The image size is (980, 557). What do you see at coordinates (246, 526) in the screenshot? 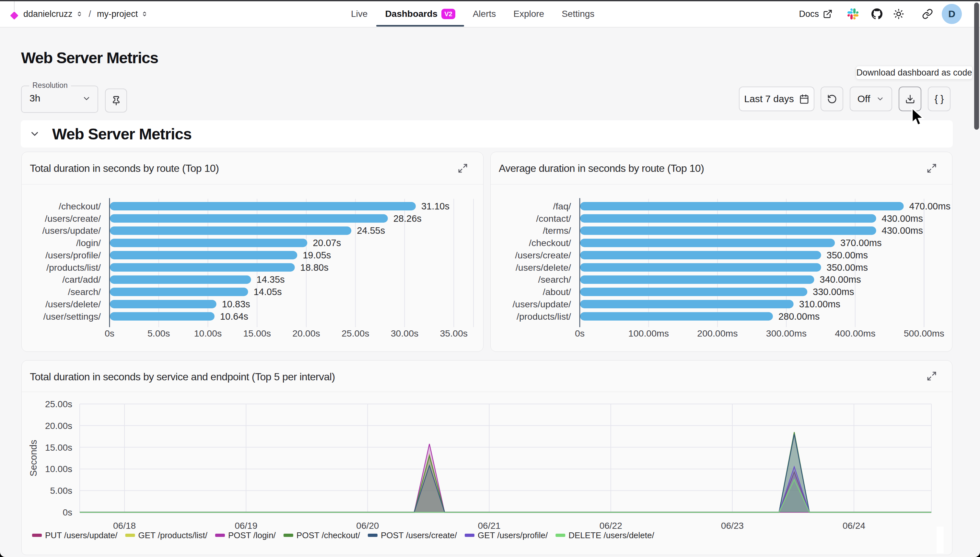
I see `svg-text: 06/19` at bounding box center [246, 526].